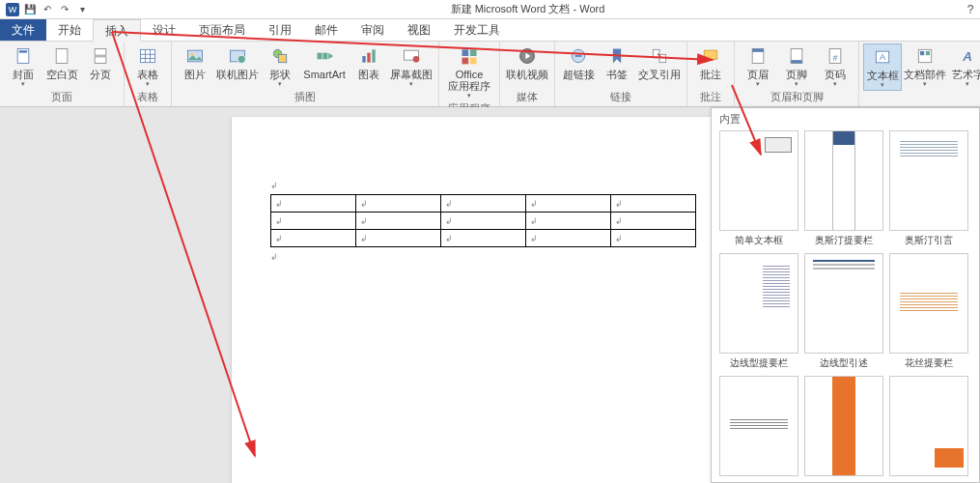 This screenshot has height=483, width=980. Describe the element at coordinates (411, 56) in the screenshot. I see `screenshot-icon` at that location.